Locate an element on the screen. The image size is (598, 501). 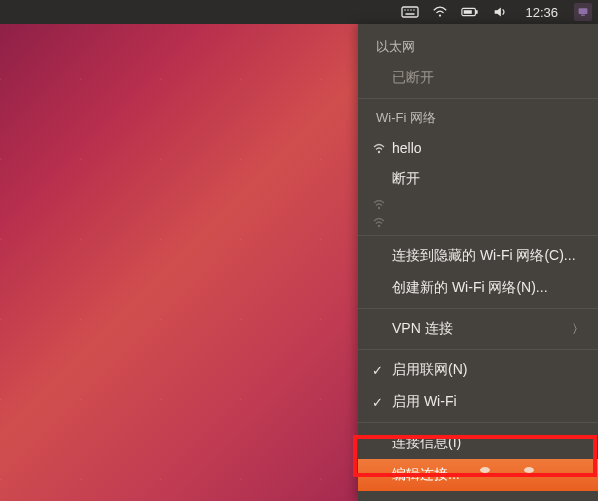
keyboard-icon is located at coordinates (410, 12).